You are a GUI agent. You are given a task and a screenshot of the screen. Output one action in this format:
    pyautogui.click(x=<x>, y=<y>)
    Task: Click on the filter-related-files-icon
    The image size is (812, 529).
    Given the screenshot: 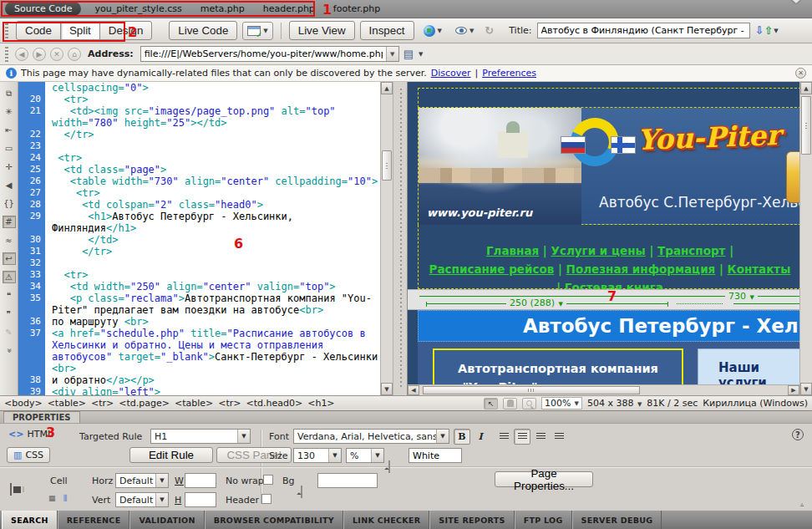 What is the action you would take?
    pyautogui.click(x=797, y=9)
    